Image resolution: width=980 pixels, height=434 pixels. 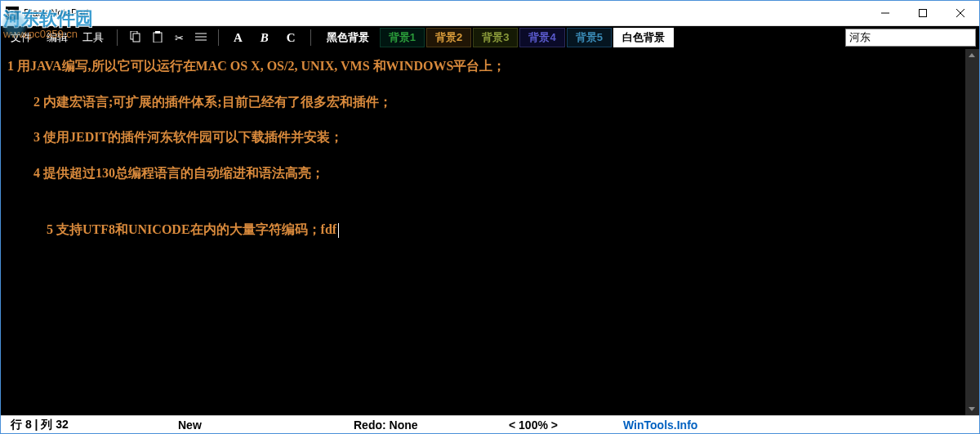 I want to click on bg4-button: 背景4, so click(x=542, y=38).